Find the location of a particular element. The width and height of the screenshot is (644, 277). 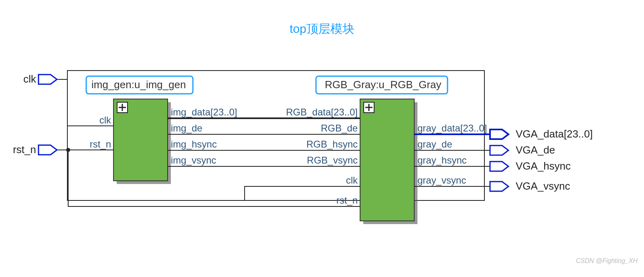

block2-port-rgb-hsync: RGB_hsync is located at coordinates (332, 144).